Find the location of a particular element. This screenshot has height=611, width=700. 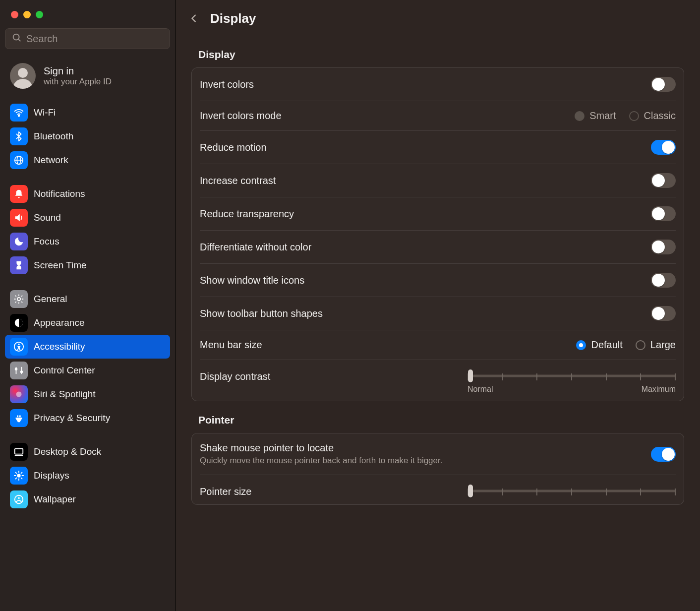

sidebar-item-sound: Sound is located at coordinates (87, 218).